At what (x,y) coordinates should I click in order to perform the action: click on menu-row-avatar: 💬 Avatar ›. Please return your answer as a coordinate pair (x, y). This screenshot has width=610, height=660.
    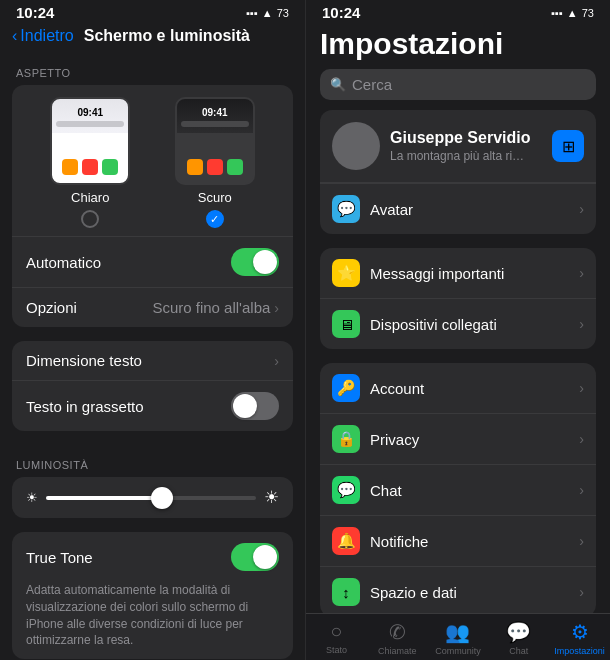
    Looking at the image, I should click on (458, 208).